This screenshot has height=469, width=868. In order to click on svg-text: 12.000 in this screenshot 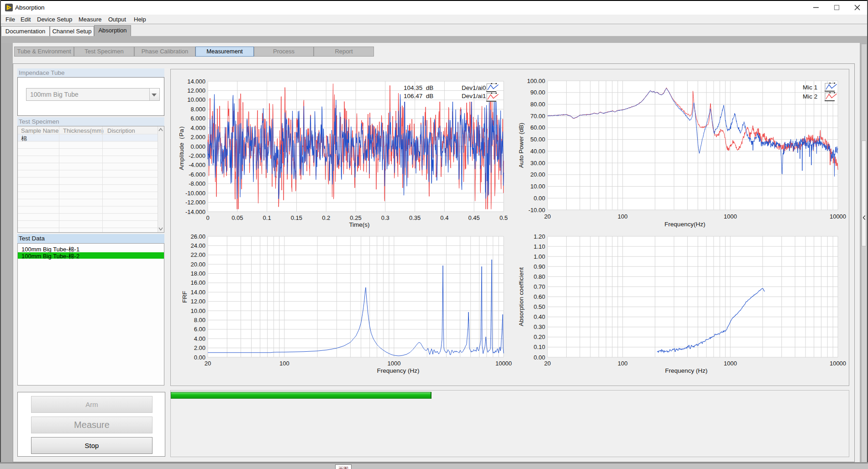, I will do `click(196, 90)`.